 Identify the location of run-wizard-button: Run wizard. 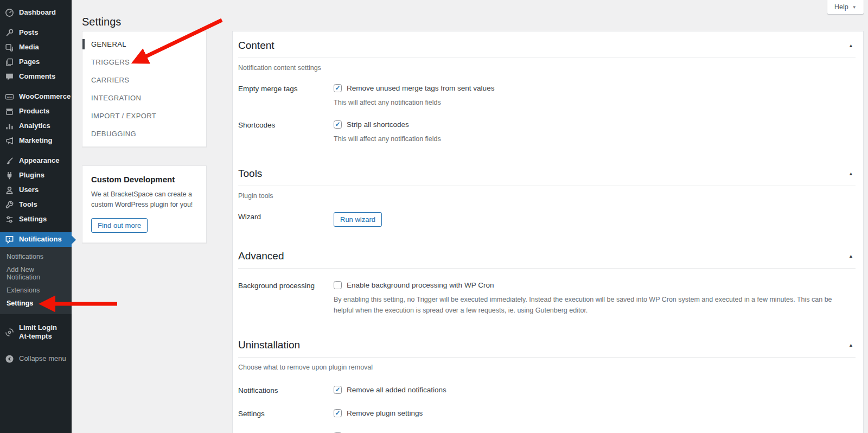
(358, 219).